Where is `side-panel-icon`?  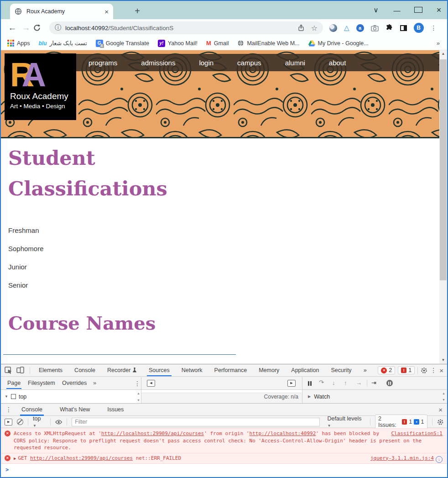
side-panel-icon is located at coordinates (403, 28).